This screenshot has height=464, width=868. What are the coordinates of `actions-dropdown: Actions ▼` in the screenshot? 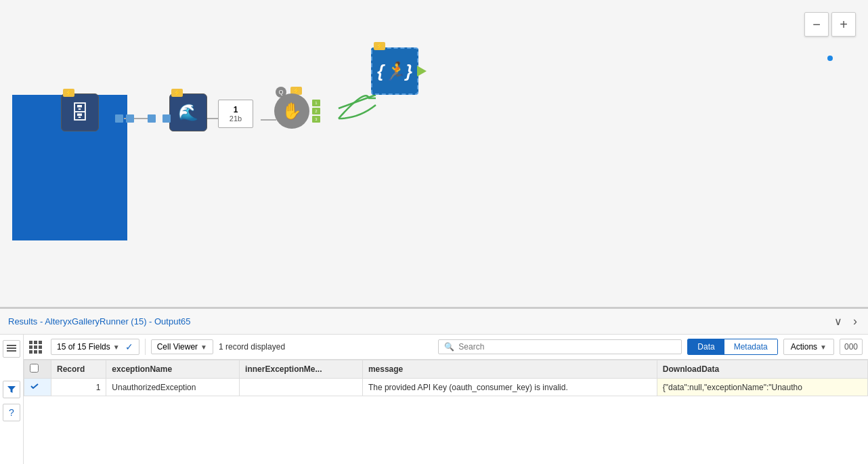 It's located at (808, 347).